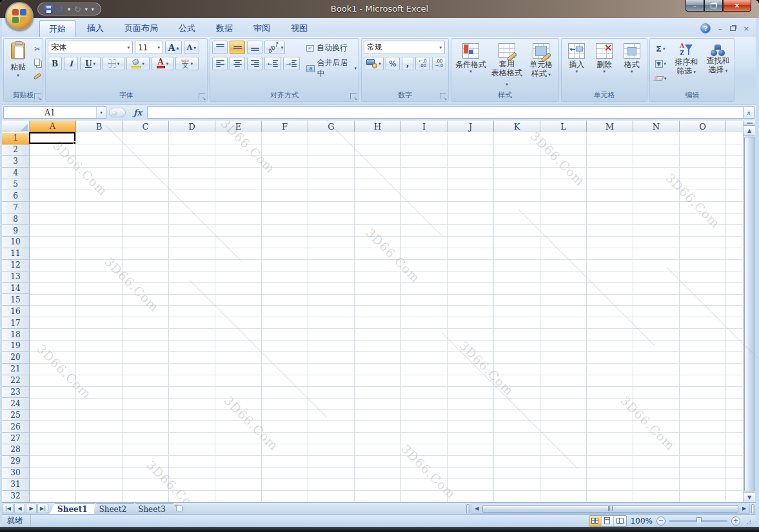 The width and height of the screenshot is (759, 532). I want to click on column-header-K: K, so click(517, 126).